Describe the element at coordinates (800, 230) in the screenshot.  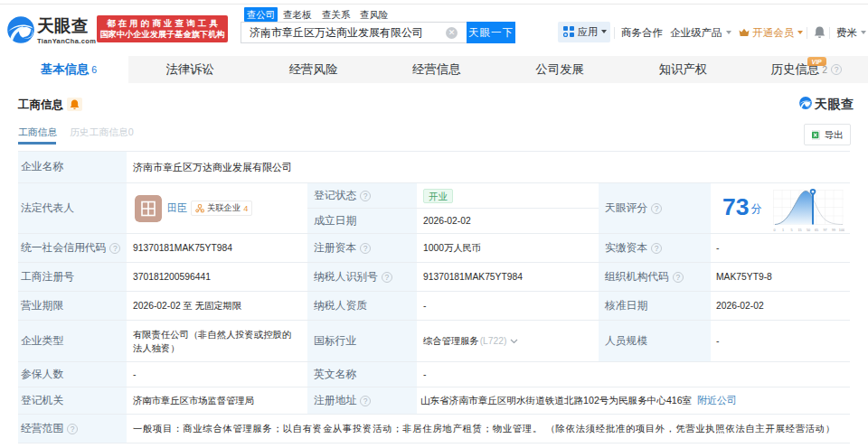
I see `svg-text: 15` at that location.